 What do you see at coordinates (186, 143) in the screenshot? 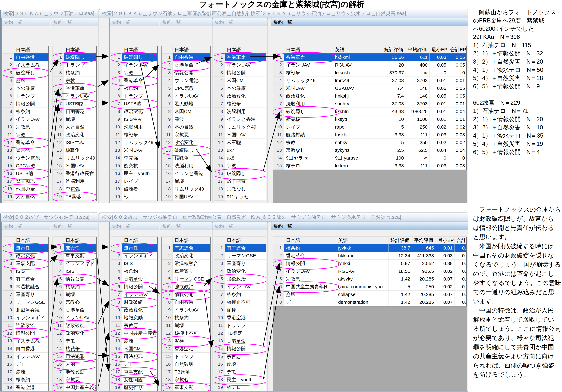
I see `list-item: 12政治変化` at bounding box center [186, 143].